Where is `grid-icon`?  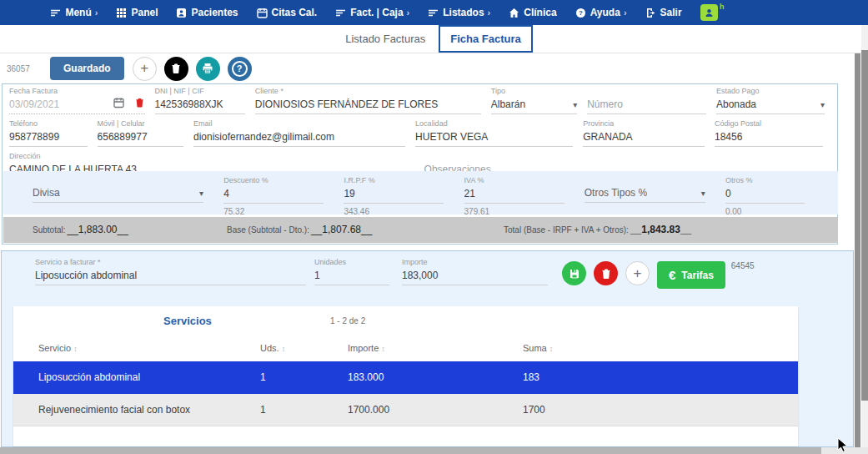 grid-icon is located at coordinates (122, 13).